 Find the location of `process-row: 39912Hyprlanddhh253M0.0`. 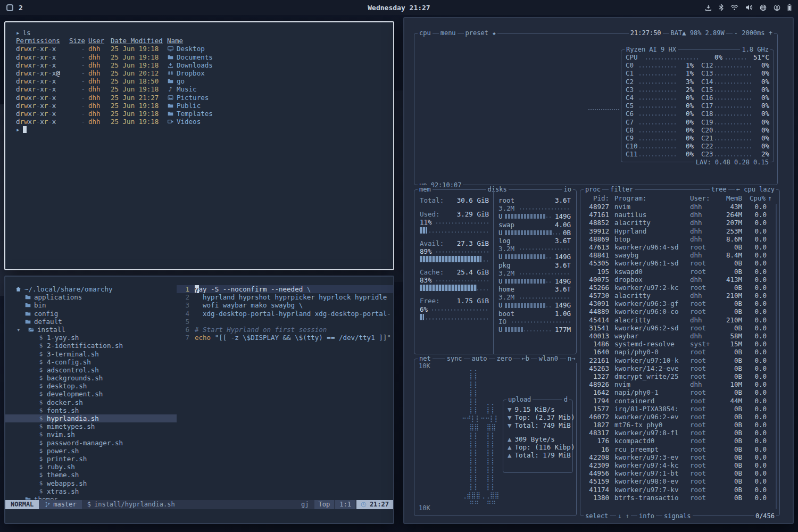

process-row: 39912Hyprlanddhh253M0.0 is located at coordinates (680, 231).